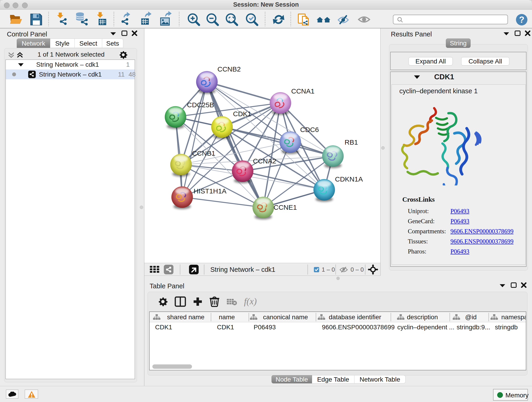  Describe the element at coordinates (242, 114) in the screenshot. I see `svg-text: CDK1` at that location.